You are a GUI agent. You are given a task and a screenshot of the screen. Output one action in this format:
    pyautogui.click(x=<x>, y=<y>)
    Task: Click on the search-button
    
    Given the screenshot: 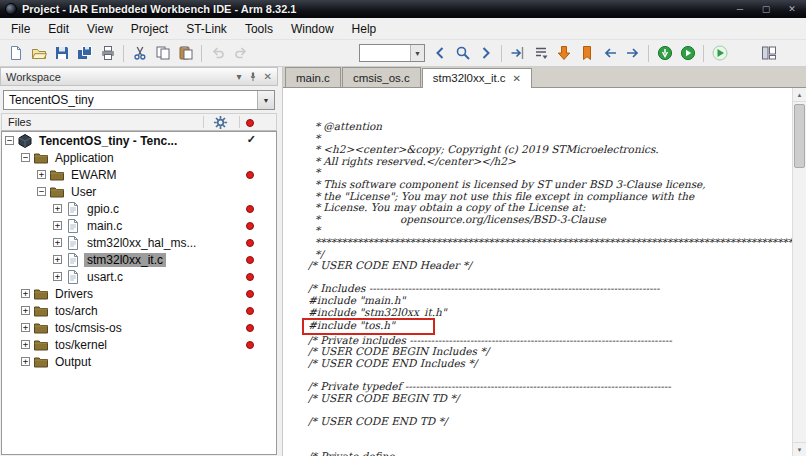 What is the action you would take?
    pyautogui.click(x=462, y=53)
    